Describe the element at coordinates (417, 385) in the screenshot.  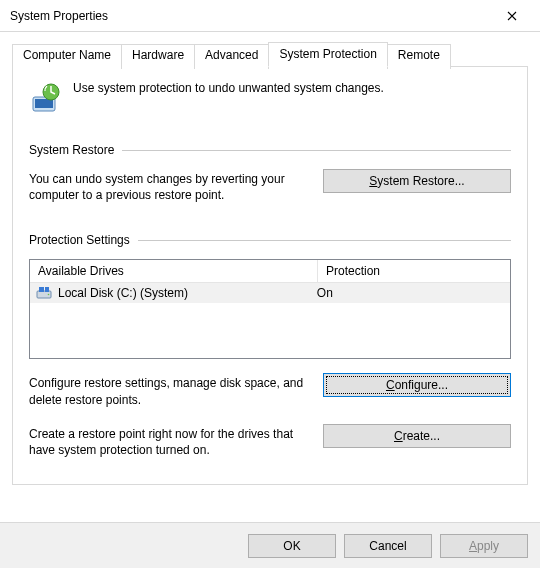
I see `configure-button: Configure...` at that location.